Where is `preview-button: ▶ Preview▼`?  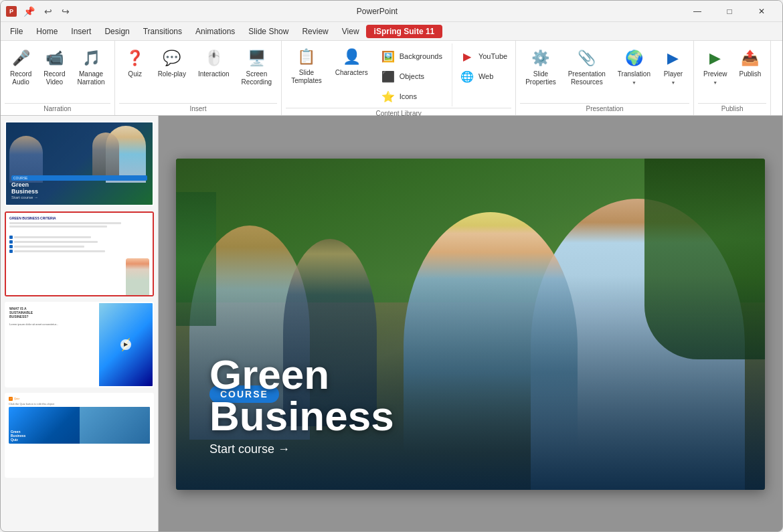 preview-button: ▶ Preview▼ is located at coordinates (715, 67).